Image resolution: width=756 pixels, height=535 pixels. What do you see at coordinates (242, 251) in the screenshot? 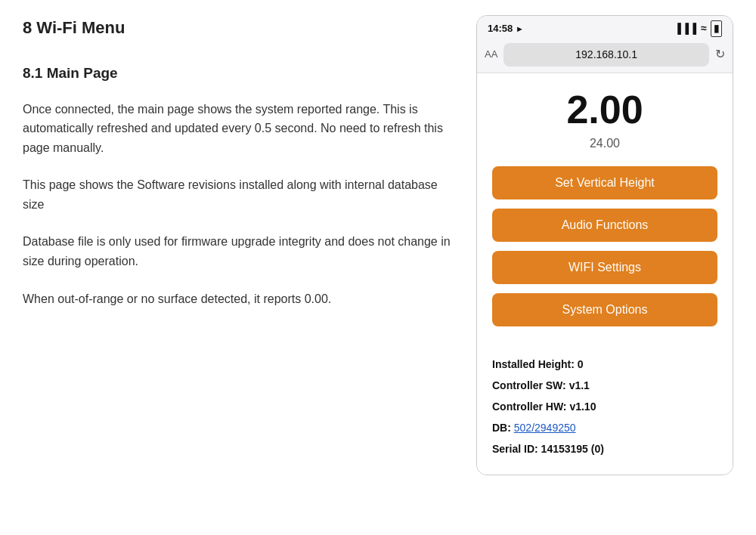
I see `paragraph-3: Database file is only used for firmware …` at bounding box center [242, 251].